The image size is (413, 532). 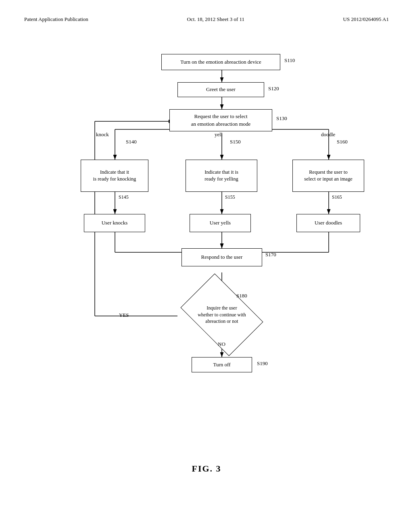 I want to click on s190-text: Turn off, so click(x=222, y=365).